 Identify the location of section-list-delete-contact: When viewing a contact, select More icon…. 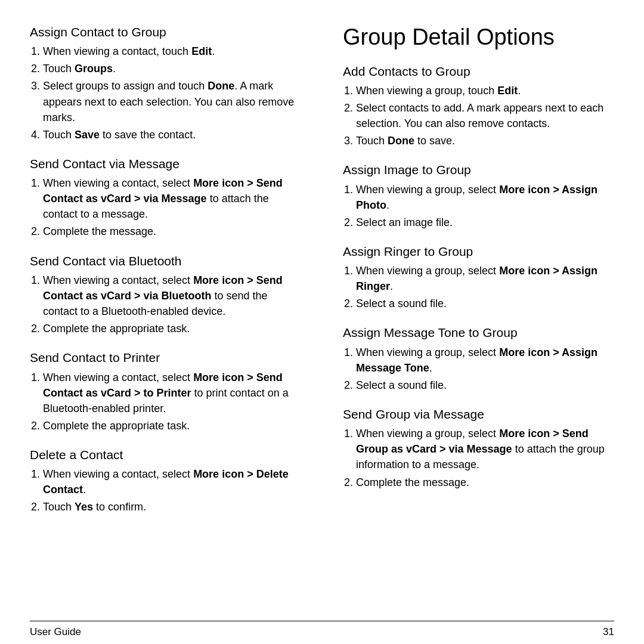
(172, 490).